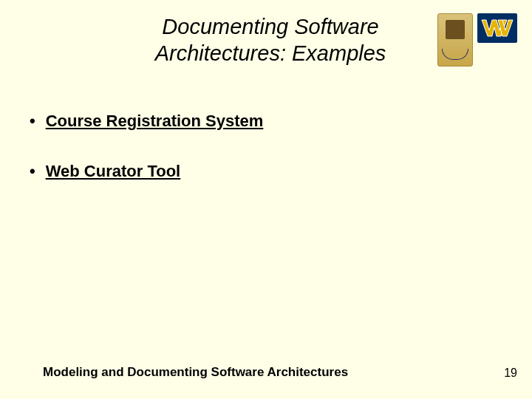 This screenshot has height=399, width=532. What do you see at coordinates (226, 40) in the screenshot?
I see `title-block: Documenting Software Architectures: Exam…` at bounding box center [226, 40].